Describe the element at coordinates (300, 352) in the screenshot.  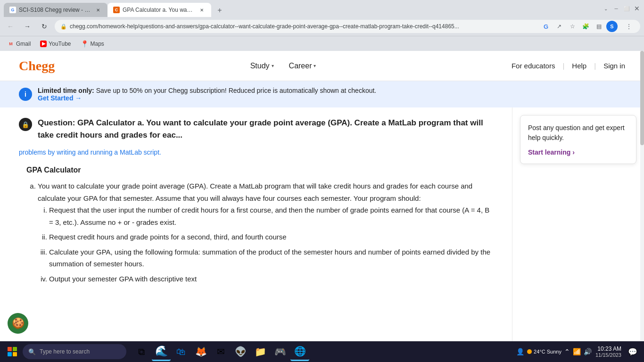
I see `taskbar-chrome-button: 🌐` at that location.